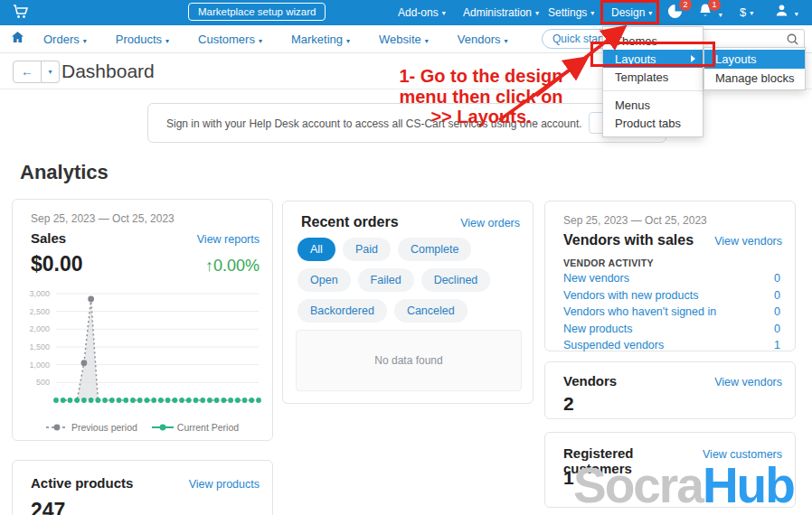  I want to click on filter-canceled: Canceled, so click(430, 311).